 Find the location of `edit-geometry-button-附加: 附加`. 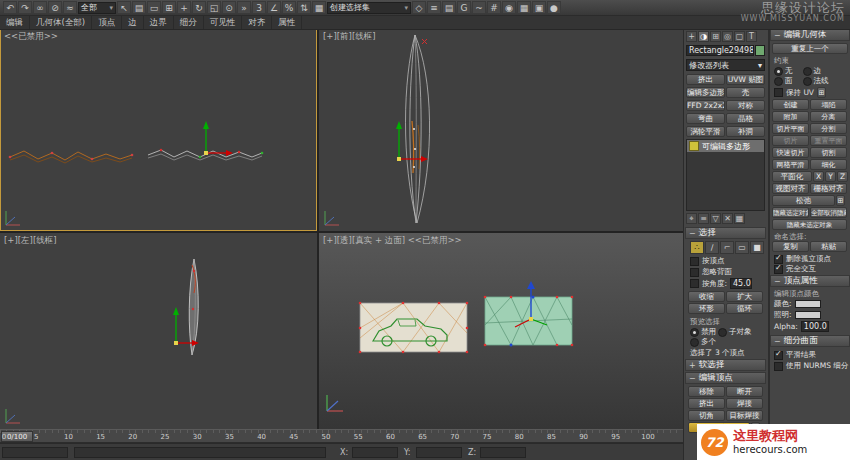

edit-geometry-button-附加: 附加 is located at coordinates (790, 116).